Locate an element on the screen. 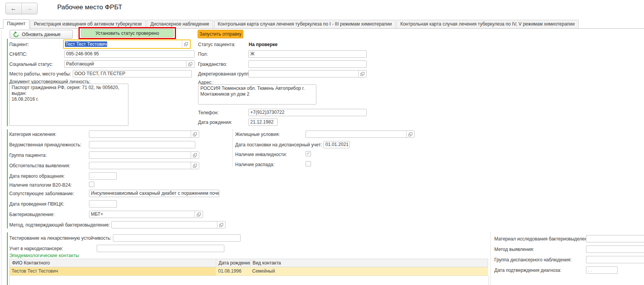 This screenshot has height=285, width=644. population-category-input is located at coordinates (144, 134).